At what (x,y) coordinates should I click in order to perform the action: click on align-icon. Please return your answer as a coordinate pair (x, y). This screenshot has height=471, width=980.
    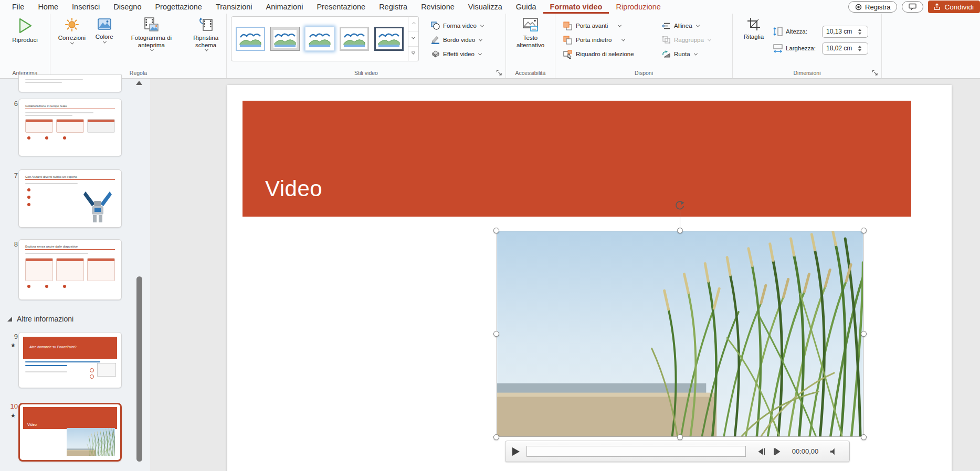
    Looking at the image, I should click on (667, 26).